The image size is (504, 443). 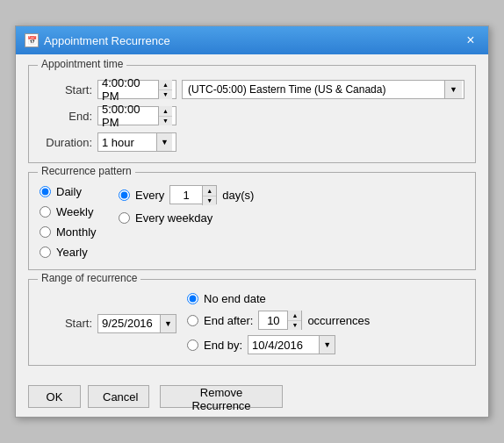 What do you see at coordinates (66, 323) in the screenshot?
I see `range-start-label: Start:` at bounding box center [66, 323].